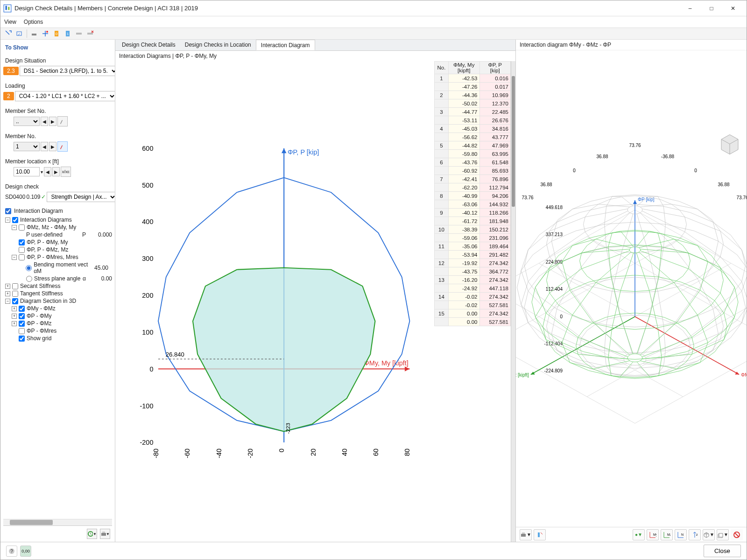 The image size is (747, 560). What do you see at coordinates (712, 8) in the screenshot?
I see `maximize-button: □` at bounding box center [712, 8].